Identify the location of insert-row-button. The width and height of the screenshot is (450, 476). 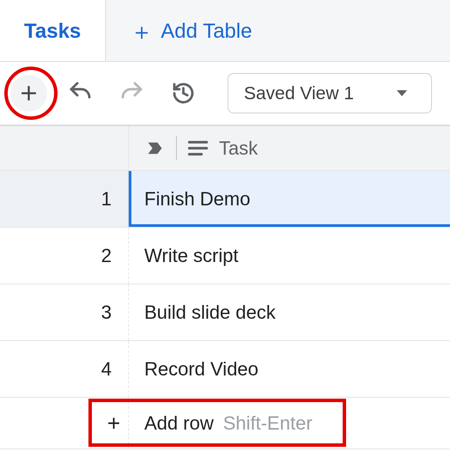
(29, 93).